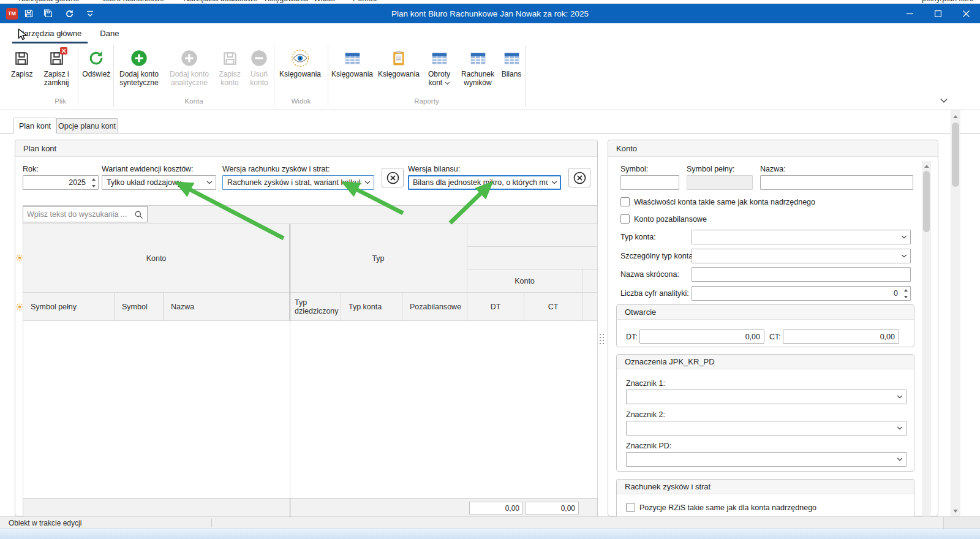 The height and width of the screenshot is (539, 980). What do you see at coordinates (766, 397) in the screenshot?
I see `znacznik1-select` at bounding box center [766, 397].